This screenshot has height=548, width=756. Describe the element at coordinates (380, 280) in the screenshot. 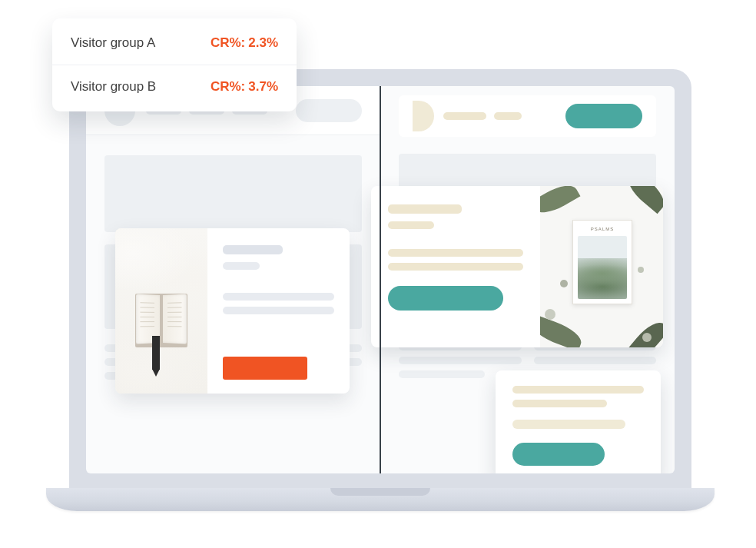

I see `ab-divider` at that location.